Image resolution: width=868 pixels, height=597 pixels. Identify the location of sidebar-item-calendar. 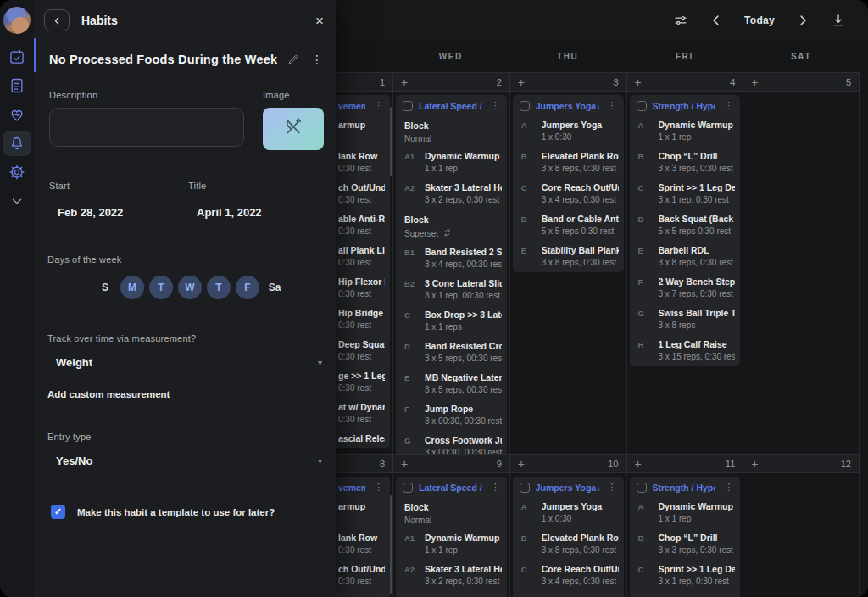
(17, 57).